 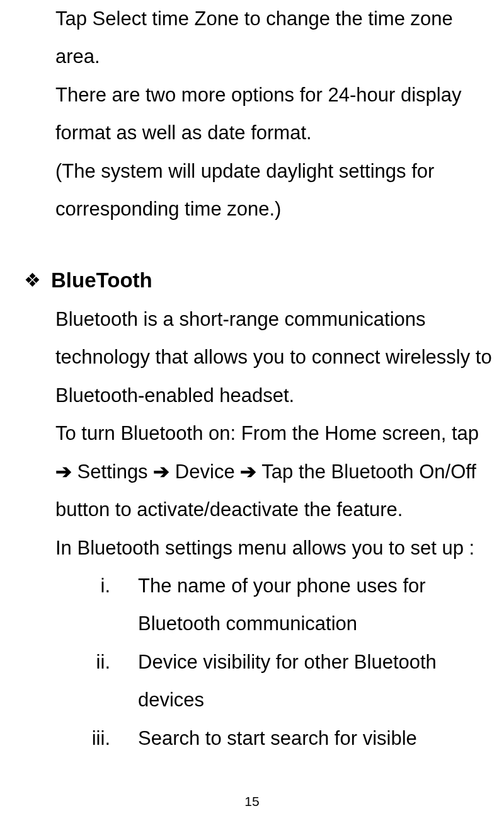 I want to click on paragraph-bluetooth-turnon: To turn Bluetooth on: From the Home scre…, so click(x=277, y=471).